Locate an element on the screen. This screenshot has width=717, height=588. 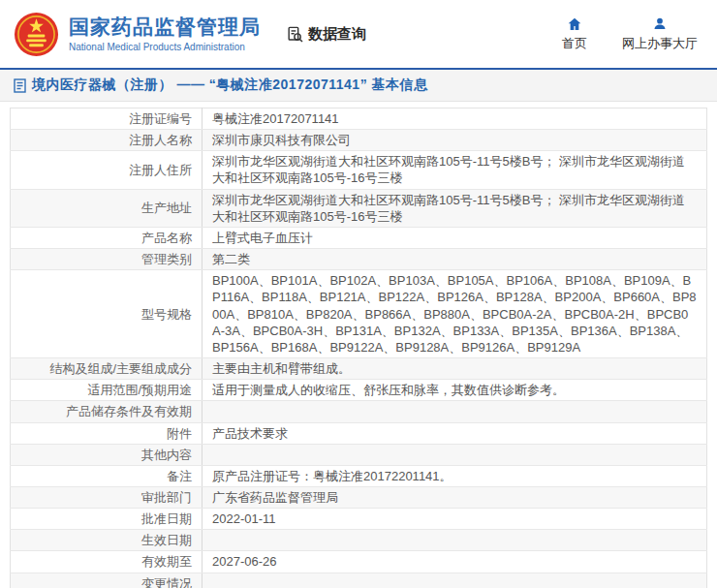
nav-home-label: 首页 is located at coordinates (575, 44).